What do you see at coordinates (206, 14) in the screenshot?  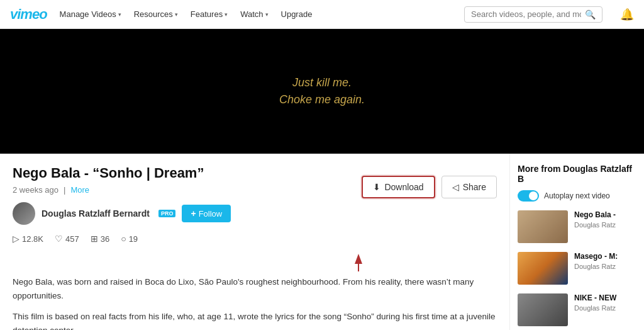 I see `features-label: Features` at bounding box center [206, 14].